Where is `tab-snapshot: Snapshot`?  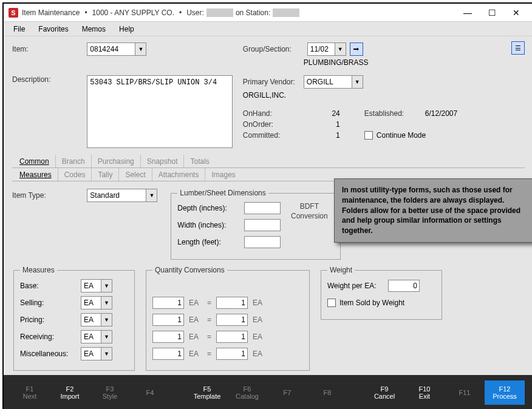
tab-snapshot: Snapshot is located at coordinates (163, 161).